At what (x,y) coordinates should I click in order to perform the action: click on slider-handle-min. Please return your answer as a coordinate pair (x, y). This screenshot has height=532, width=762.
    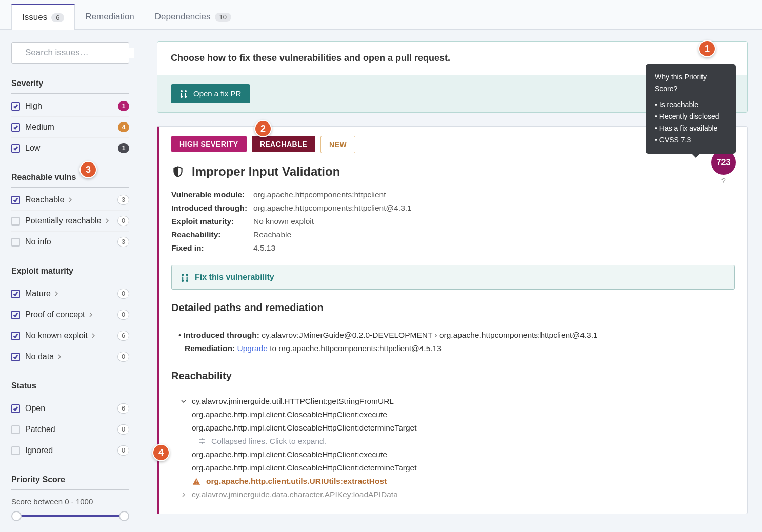
    Looking at the image, I should click on (16, 516).